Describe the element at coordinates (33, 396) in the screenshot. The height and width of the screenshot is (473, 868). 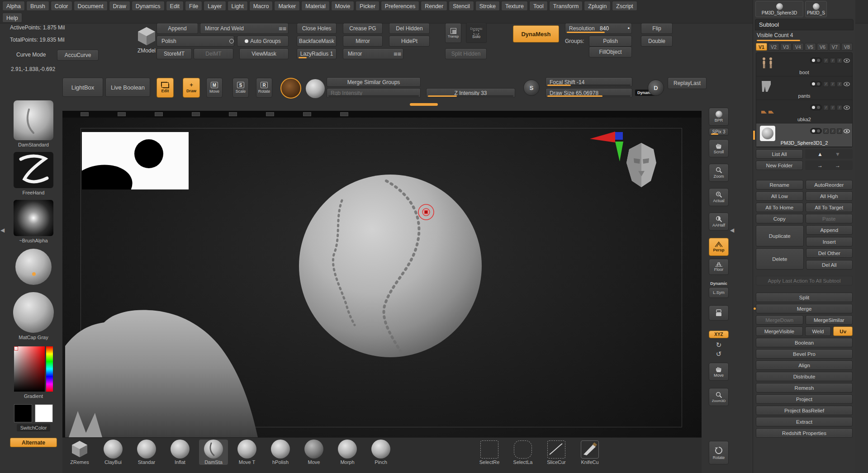
I see `gradient-label: Gradient` at that location.